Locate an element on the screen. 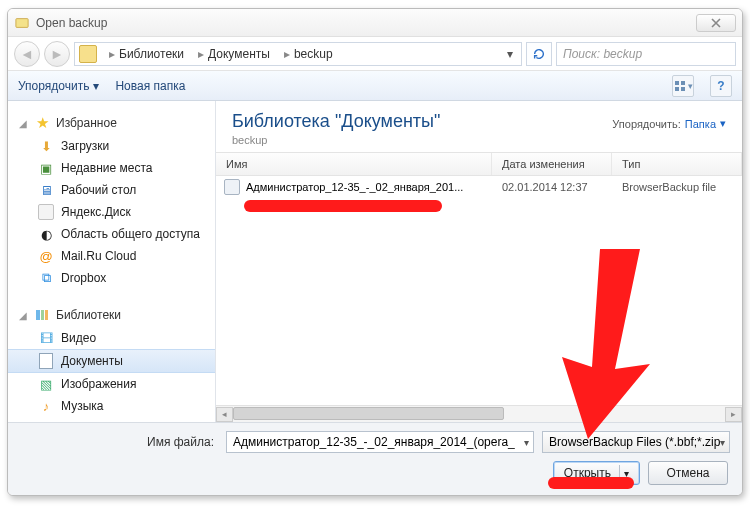 This screenshot has width=750, height=506. sidebar-item-label: Изображения is located at coordinates (98, 384).